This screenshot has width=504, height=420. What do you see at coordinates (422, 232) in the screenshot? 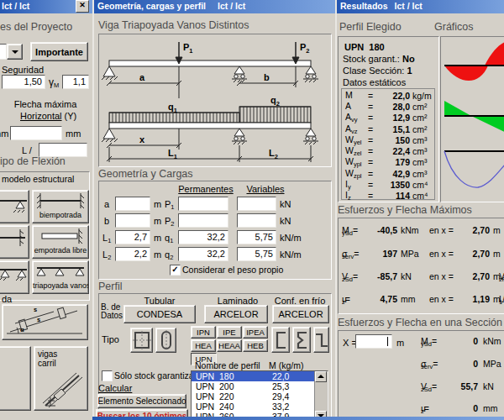
I see `max-row-mysd: MySd = -40,5kNm en x =2,70m` at bounding box center [422, 232].